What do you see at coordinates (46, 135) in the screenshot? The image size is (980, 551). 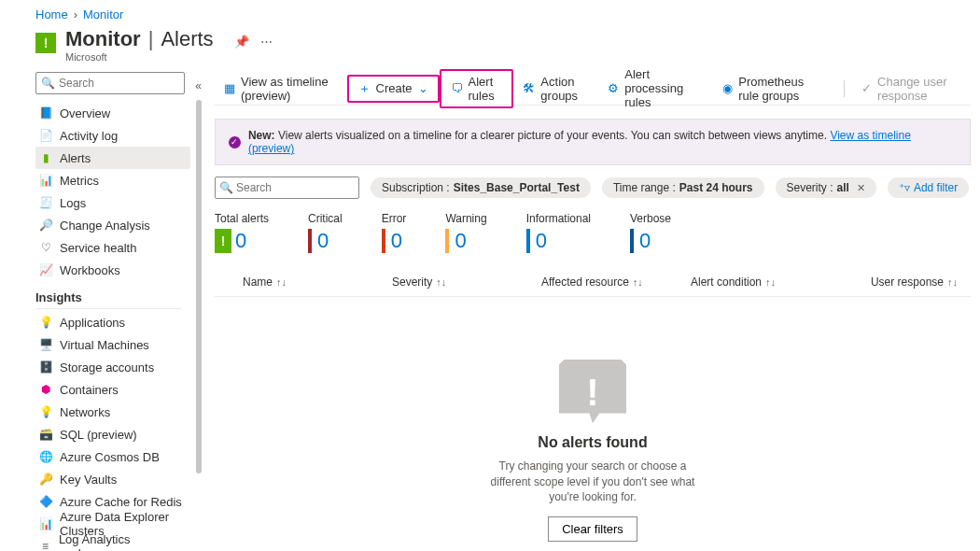 I see `activity-log-icon: 📄` at bounding box center [46, 135].